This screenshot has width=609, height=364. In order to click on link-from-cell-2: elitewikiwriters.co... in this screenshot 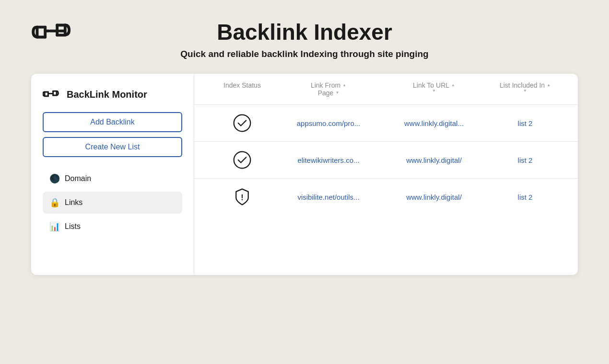, I will do `click(328, 160)`.